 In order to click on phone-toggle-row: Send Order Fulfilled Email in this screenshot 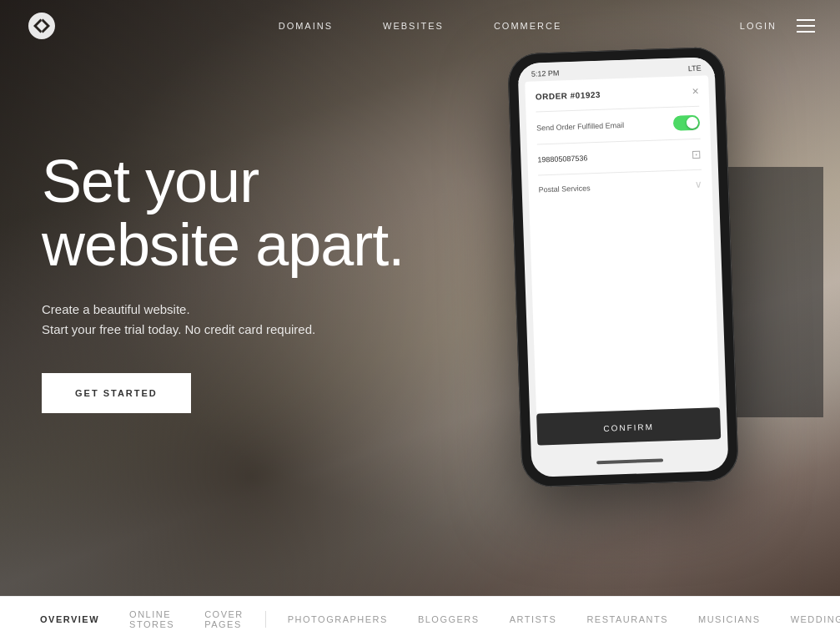, I will do `click(617, 126)`.